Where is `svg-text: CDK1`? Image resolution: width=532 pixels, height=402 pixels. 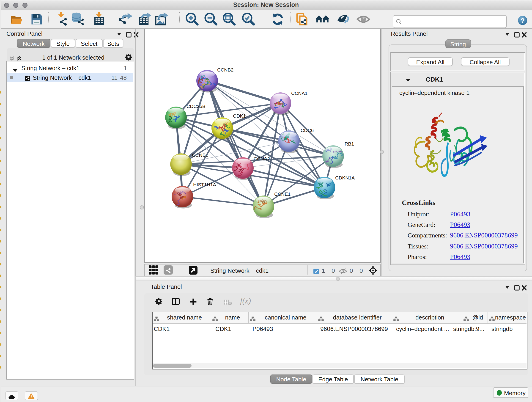 svg-text: CDK1 is located at coordinates (240, 116).